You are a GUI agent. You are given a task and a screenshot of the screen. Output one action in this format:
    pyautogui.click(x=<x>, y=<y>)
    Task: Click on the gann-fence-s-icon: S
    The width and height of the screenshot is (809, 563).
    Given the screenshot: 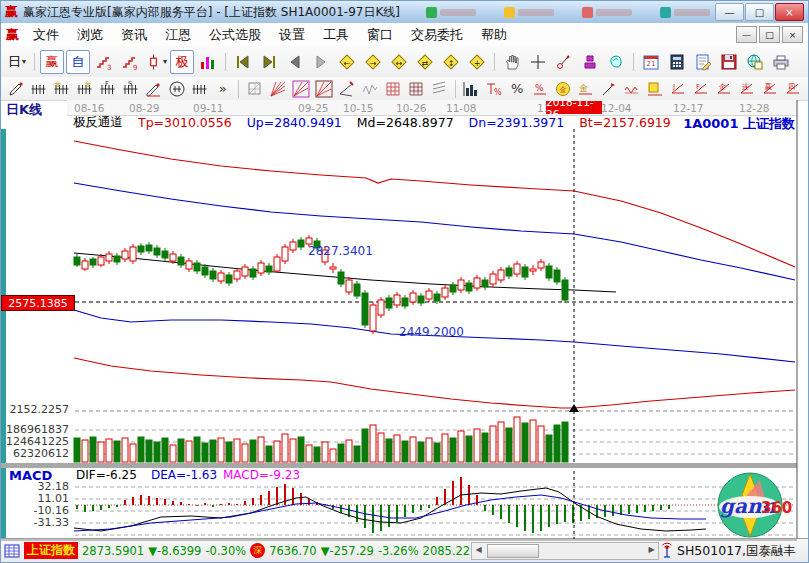 What is the action you would take?
    pyautogui.click(x=130, y=88)
    